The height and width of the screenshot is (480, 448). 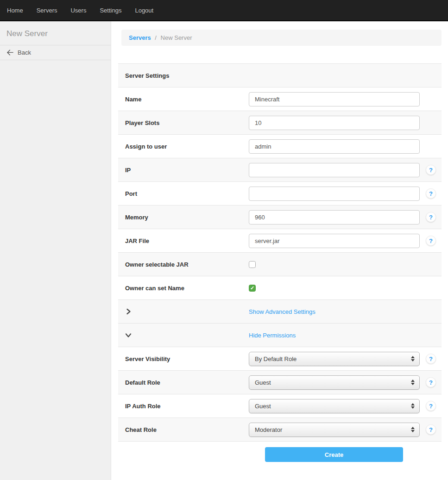 What do you see at coordinates (183, 406) in the screenshot?
I see `ip-auth-role-label: IP Auth Role` at bounding box center [183, 406].